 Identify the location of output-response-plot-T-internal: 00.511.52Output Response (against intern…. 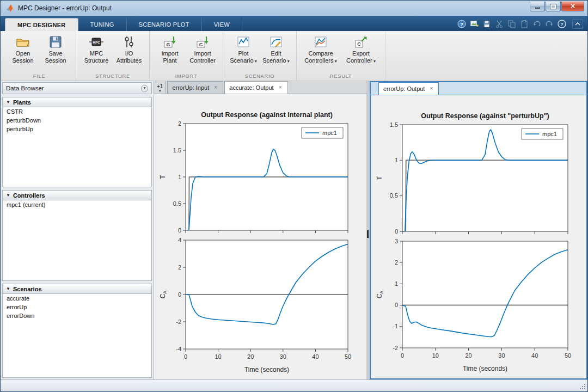
(260, 165).